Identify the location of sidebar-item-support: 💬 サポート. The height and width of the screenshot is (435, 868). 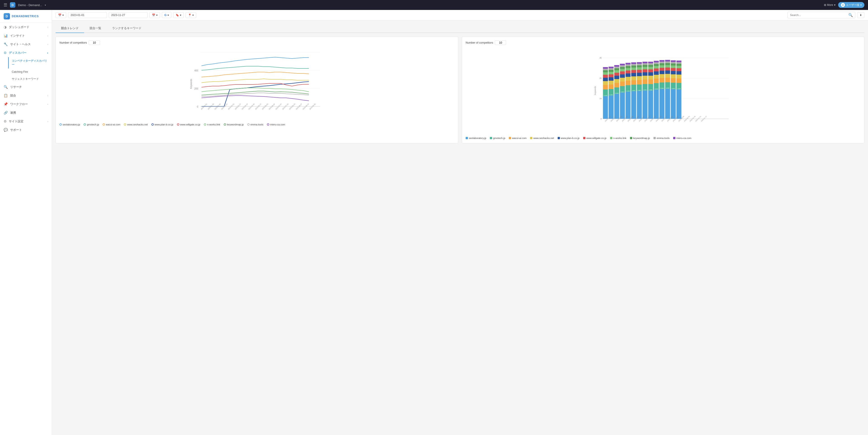
(26, 130).